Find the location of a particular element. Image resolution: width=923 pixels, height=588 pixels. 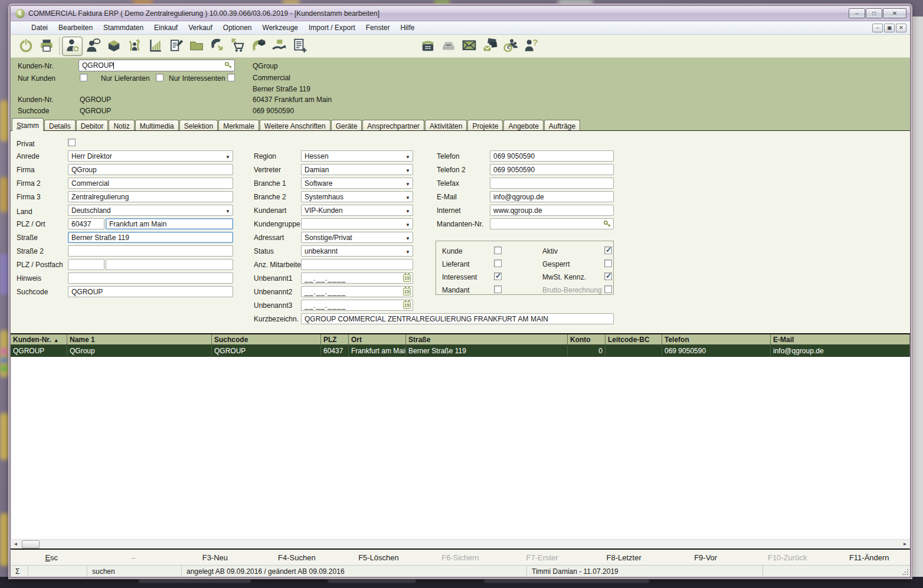

mwst-kennz-flag-checkbox is located at coordinates (608, 276).